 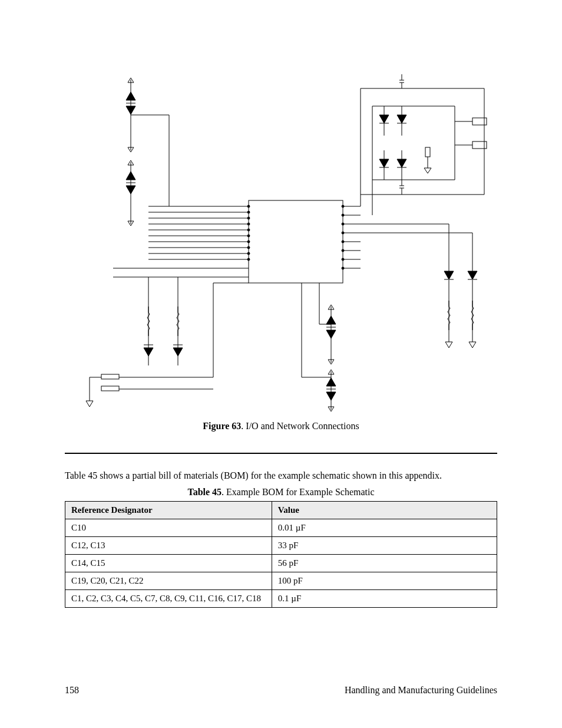 What do you see at coordinates (282, 510) in the screenshot?
I see `table-header-row: Reference Designator Value` at bounding box center [282, 510].